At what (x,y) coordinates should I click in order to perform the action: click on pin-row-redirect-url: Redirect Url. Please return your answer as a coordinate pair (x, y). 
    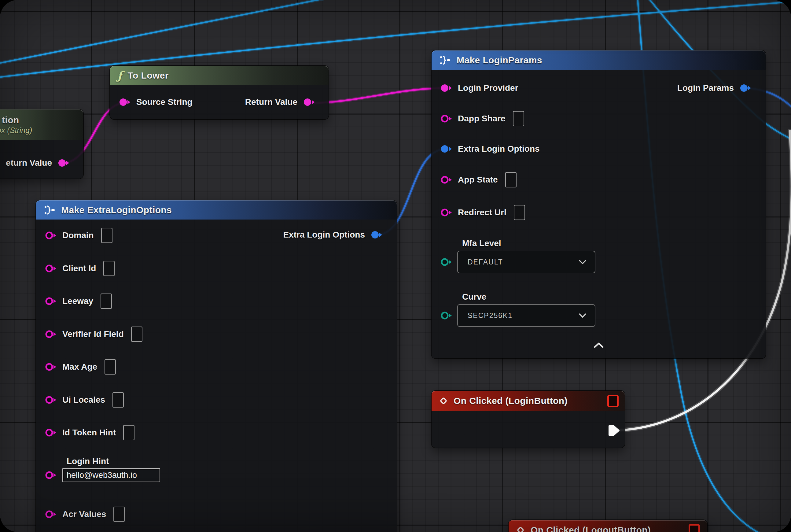
    Looking at the image, I should click on (482, 212).